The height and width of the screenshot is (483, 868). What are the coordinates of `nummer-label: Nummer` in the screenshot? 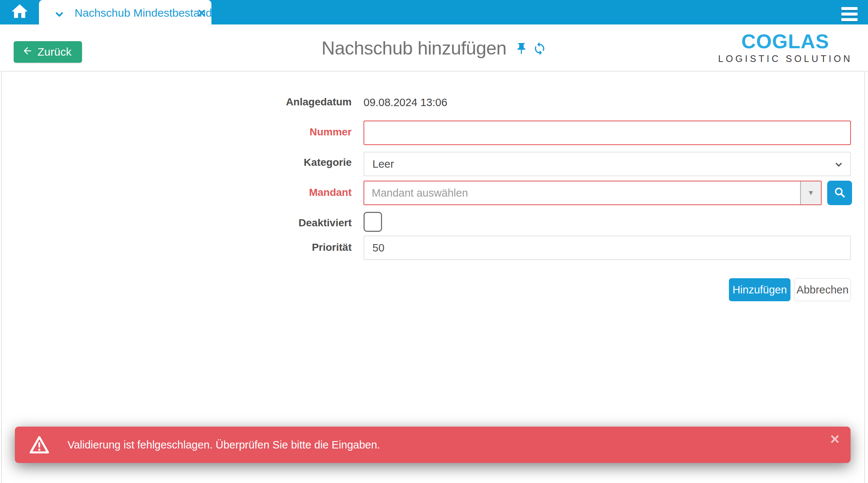 It's located at (176, 132).